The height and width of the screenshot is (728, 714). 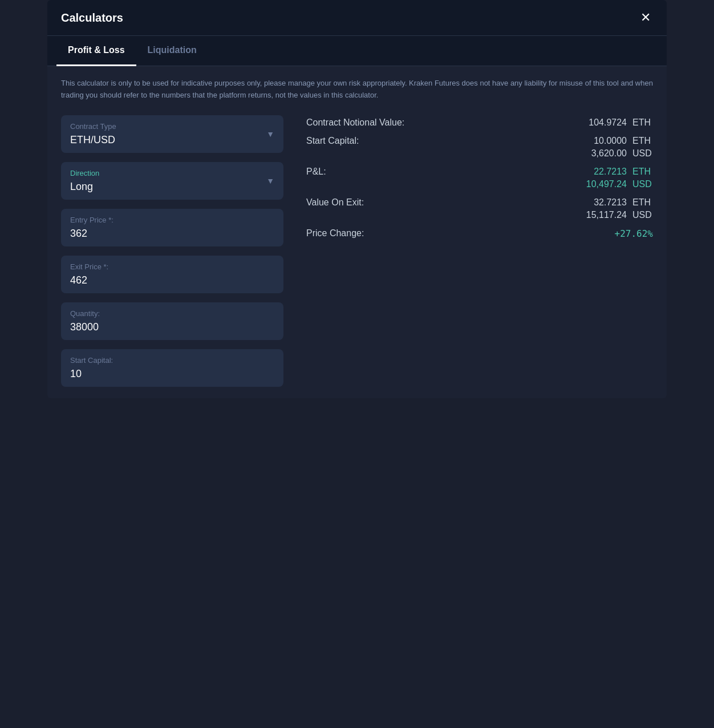 I want to click on start-capital-value: 10, so click(x=172, y=374).